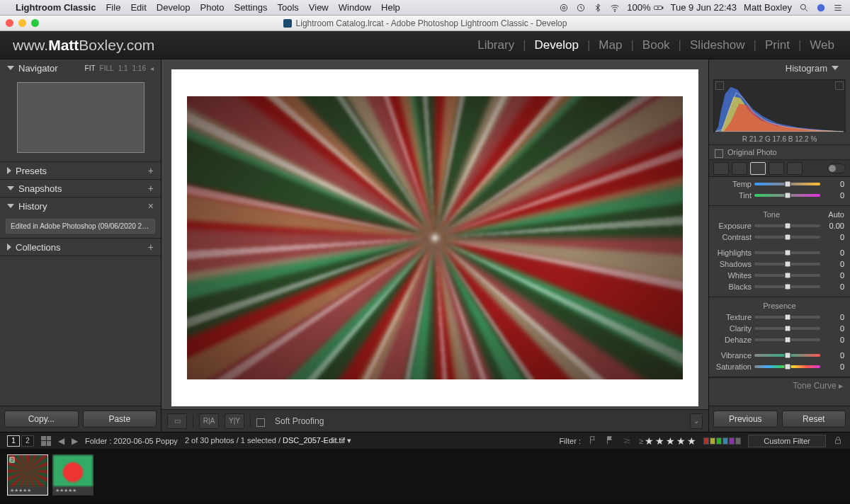 This screenshot has height=504, width=850. Describe the element at coordinates (113, 7) in the screenshot. I see `menu-file: File` at that location.